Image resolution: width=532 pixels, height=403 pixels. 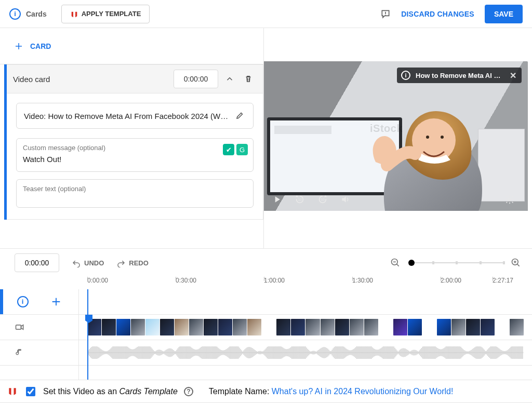 What do you see at coordinates (132, 263) in the screenshot?
I see `redo-button: REDO` at bounding box center [132, 263].